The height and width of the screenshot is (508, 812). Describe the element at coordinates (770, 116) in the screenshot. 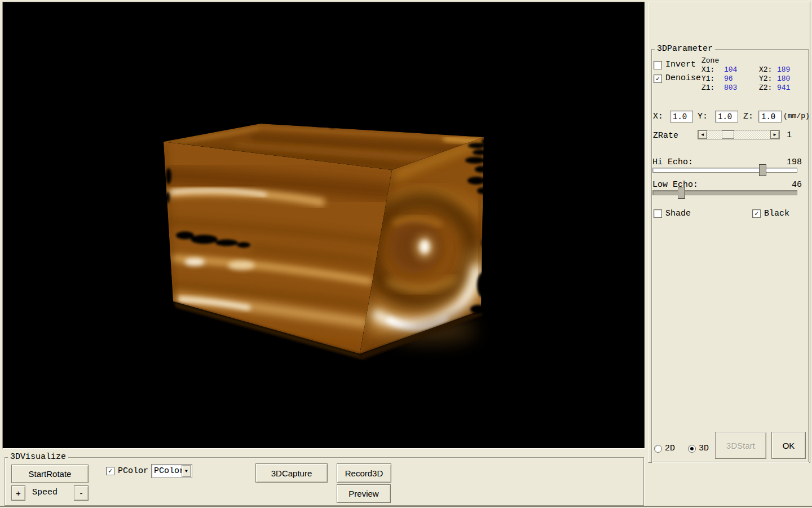

I see `z-scale-input` at that location.